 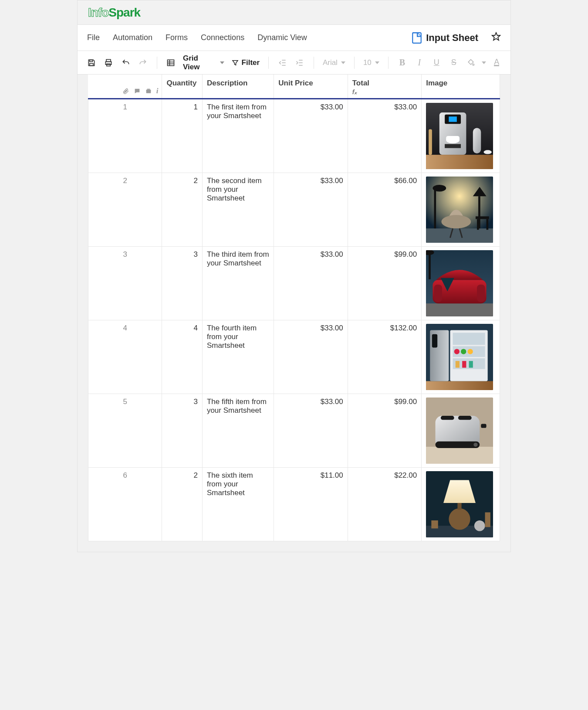 I want to click on row-number: 1, so click(x=125, y=136).